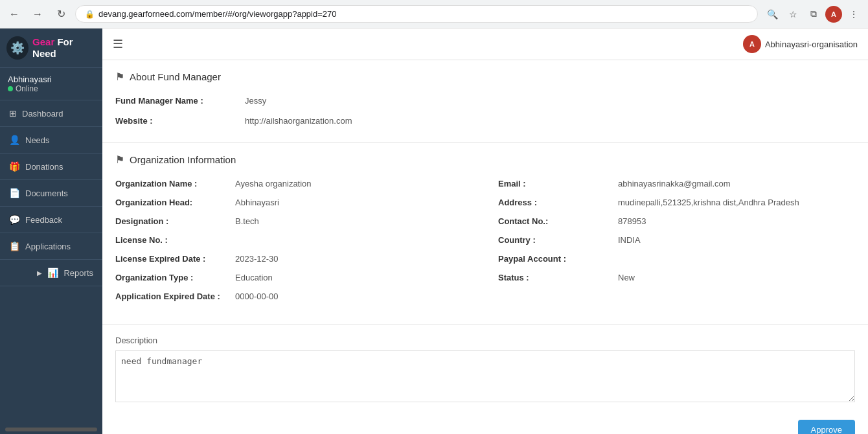 The height and width of the screenshot is (434, 868). Describe the element at coordinates (51, 193) in the screenshot. I see `sidebar-item-documents: 📄 Documents` at that location.